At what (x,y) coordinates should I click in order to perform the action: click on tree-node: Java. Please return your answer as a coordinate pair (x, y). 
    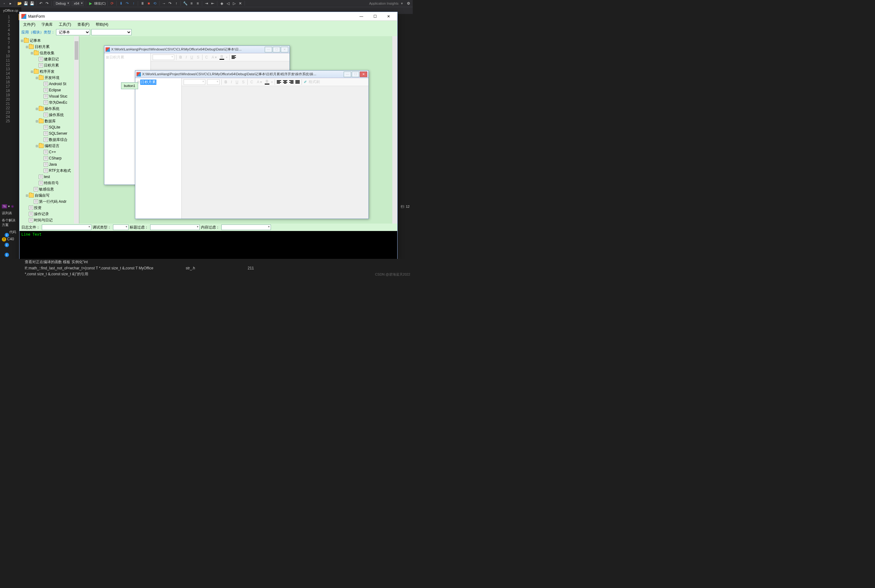
    Looking at the image, I should click on (49, 164).